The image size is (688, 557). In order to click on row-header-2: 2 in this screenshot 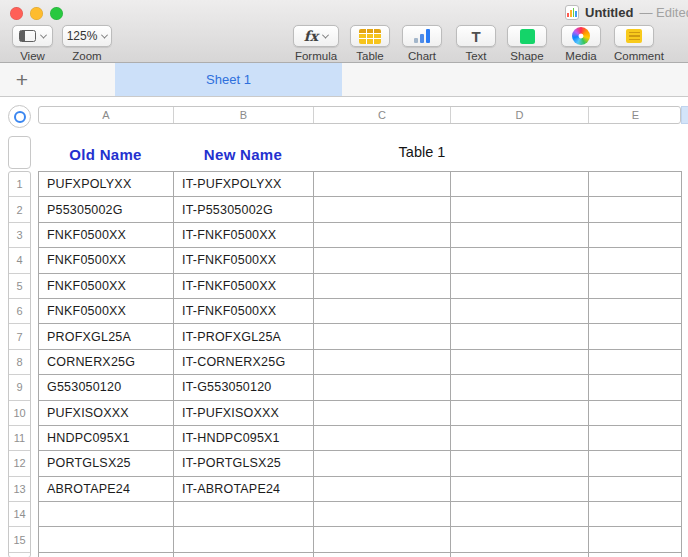, I will do `click(20, 210)`.